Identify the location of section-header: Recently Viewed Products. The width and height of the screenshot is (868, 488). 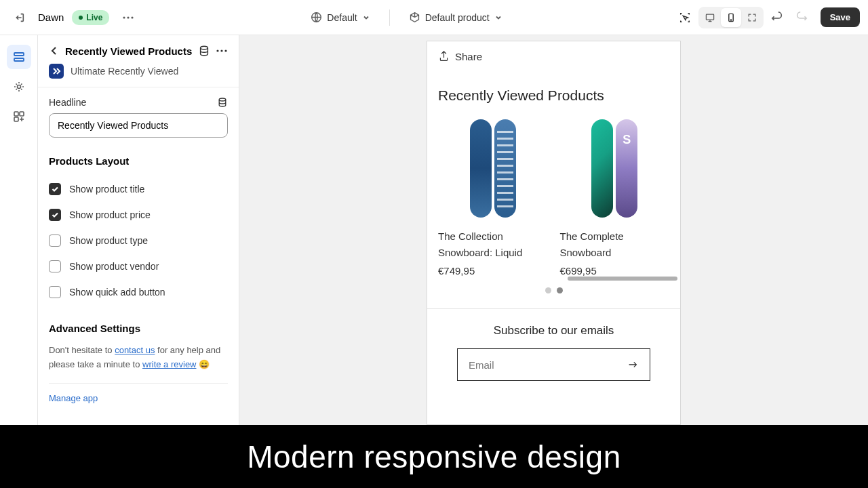
(138, 49).